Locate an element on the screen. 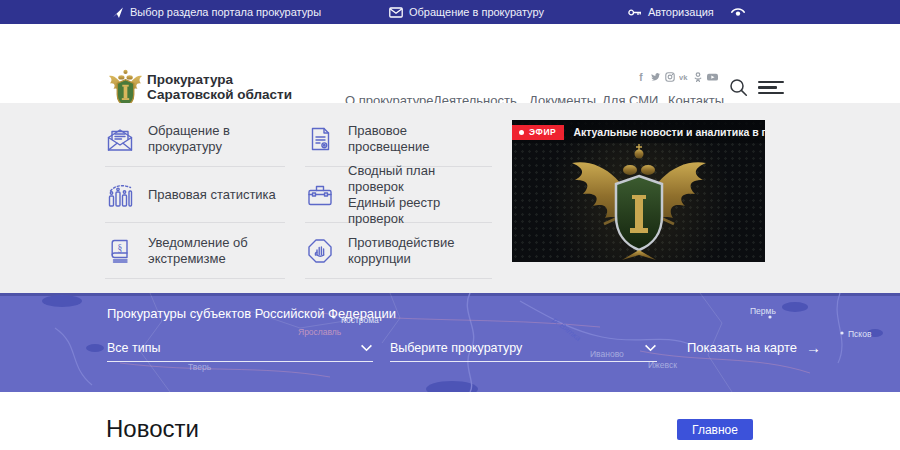 Image resolution: width=900 pixels, height=450 pixels. authorization-link-label: Авторизация is located at coordinates (681, 12).